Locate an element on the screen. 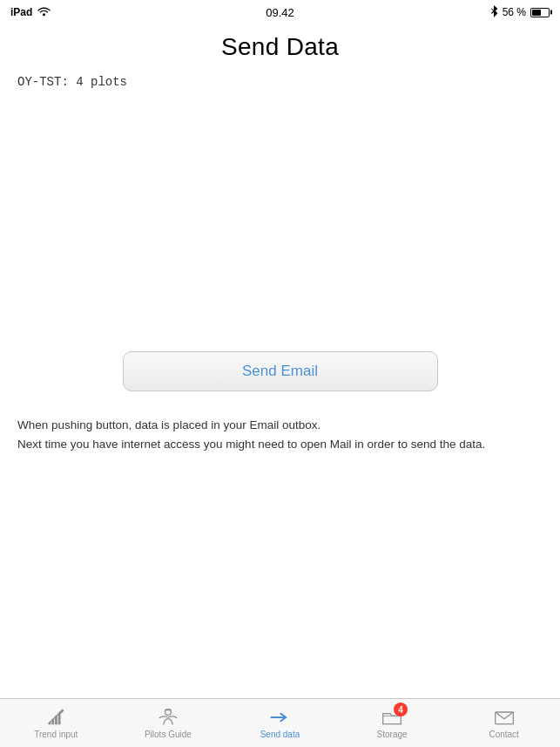 The image size is (560, 747). status-right: 56 % is located at coordinates (519, 12).